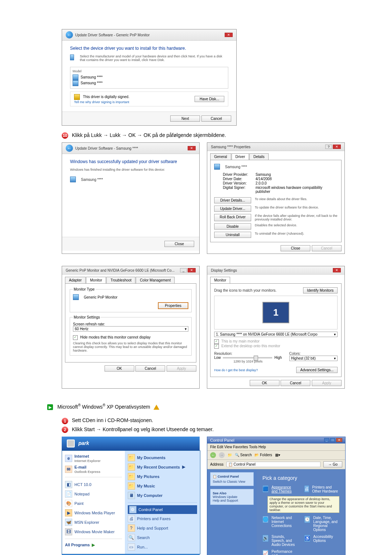 The width and height of the screenshot is (392, 555). What do you see at coordinates (94, 485) in the screenshot?
I see `start-item-hct: ◧HCT 10.0` at bounding box center [94, 485].